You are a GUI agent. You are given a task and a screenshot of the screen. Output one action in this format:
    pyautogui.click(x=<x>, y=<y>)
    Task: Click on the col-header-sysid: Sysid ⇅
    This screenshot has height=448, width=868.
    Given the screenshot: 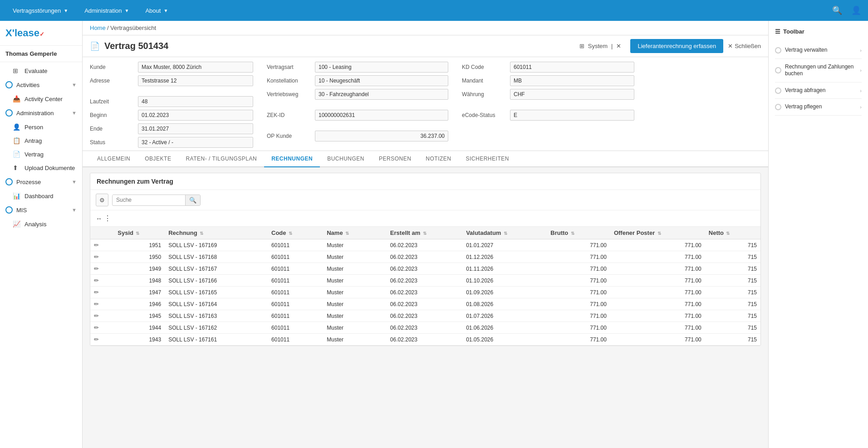 What is the action you would take?
    pyautogui.click(x=139, y=233)
    